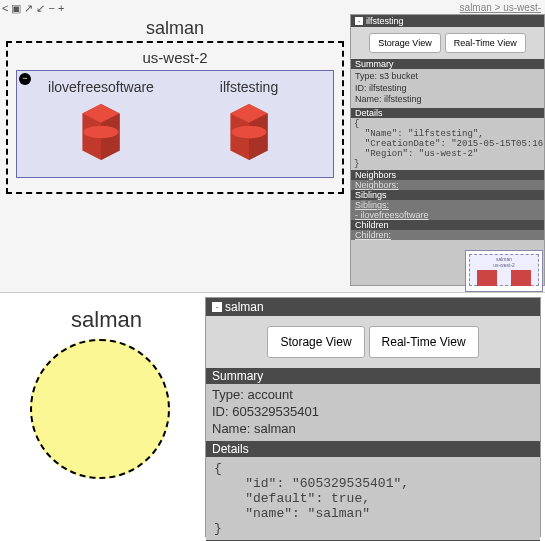 The image size is (545, 541). Describe the element at coordinates (448, 205) in the screenshot. I see `siblings-sub: Siblings:` at that location.